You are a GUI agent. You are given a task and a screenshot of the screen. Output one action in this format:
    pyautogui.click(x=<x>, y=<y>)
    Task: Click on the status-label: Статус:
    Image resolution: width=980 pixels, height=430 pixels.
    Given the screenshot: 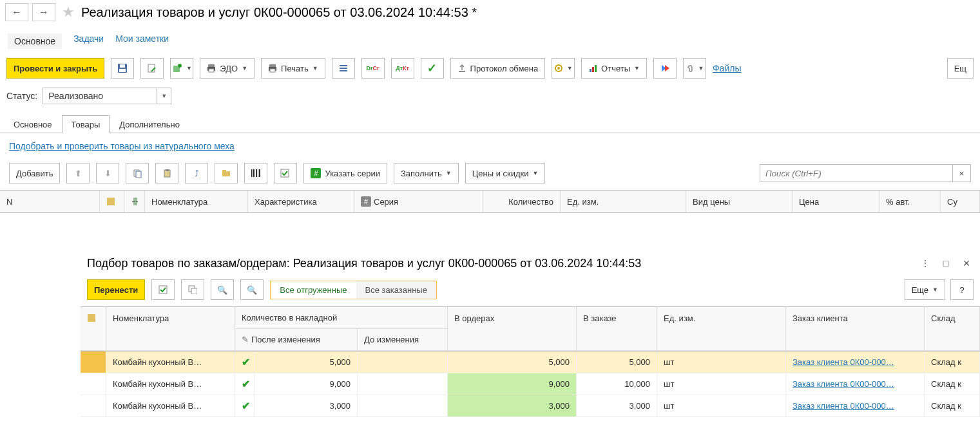 What is the action you would take?
    pyautogui.click(x=22, y=96)
    